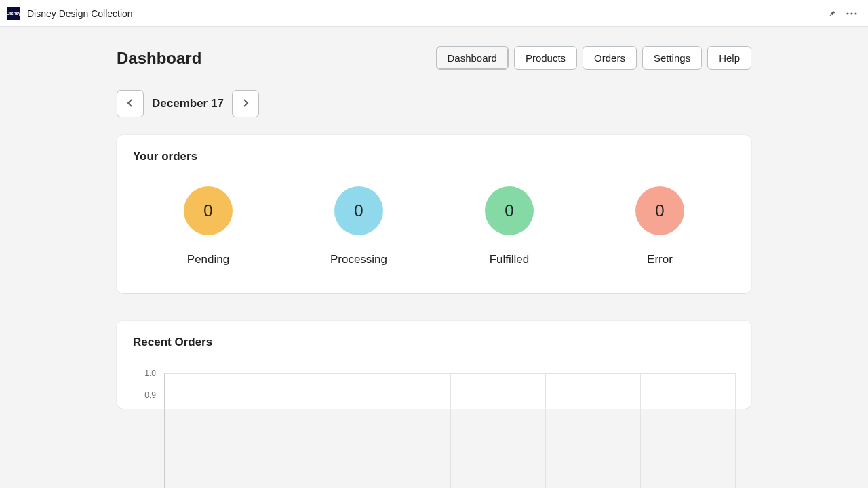 This screenshot has width=868, height=488. Describe the element at coordinates (434, 157) in the screenshot. I see `orders-card-title: Your orders` at that location.